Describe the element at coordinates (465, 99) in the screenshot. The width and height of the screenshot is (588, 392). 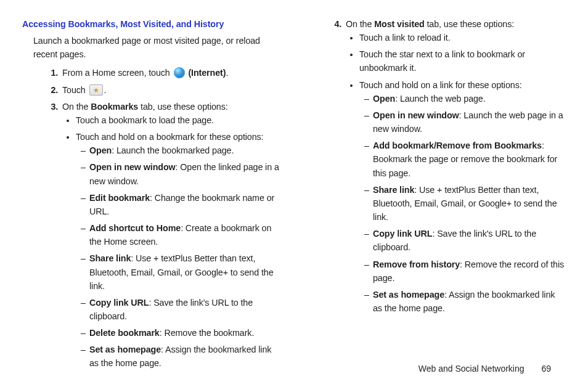
I see `list-item: Open: Launch the web page.` at that location.